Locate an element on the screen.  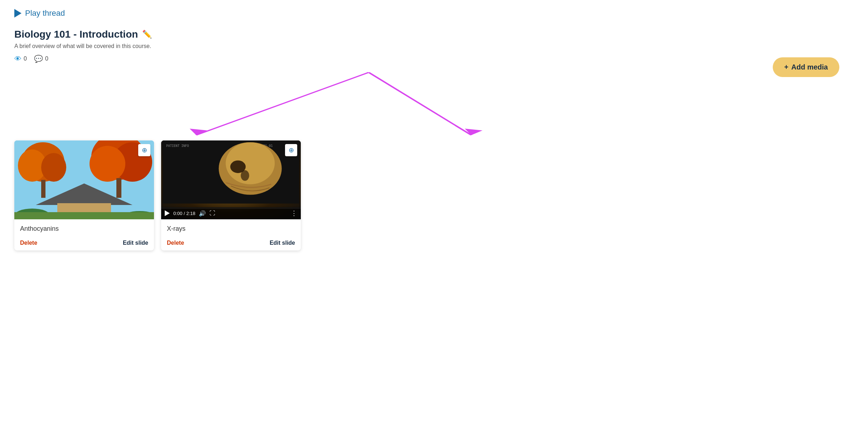
time-display: 0:00 / 2:18 is located at coordinates (184, 214).